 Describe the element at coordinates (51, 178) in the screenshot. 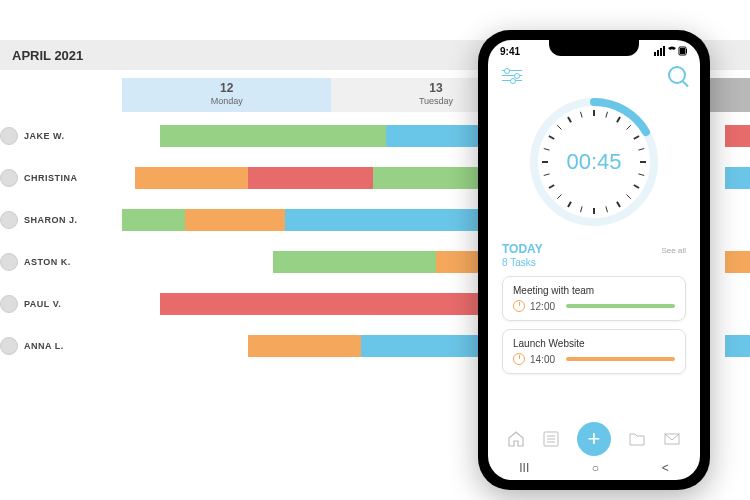

I see `person-name: CHRISTINA` at that location.